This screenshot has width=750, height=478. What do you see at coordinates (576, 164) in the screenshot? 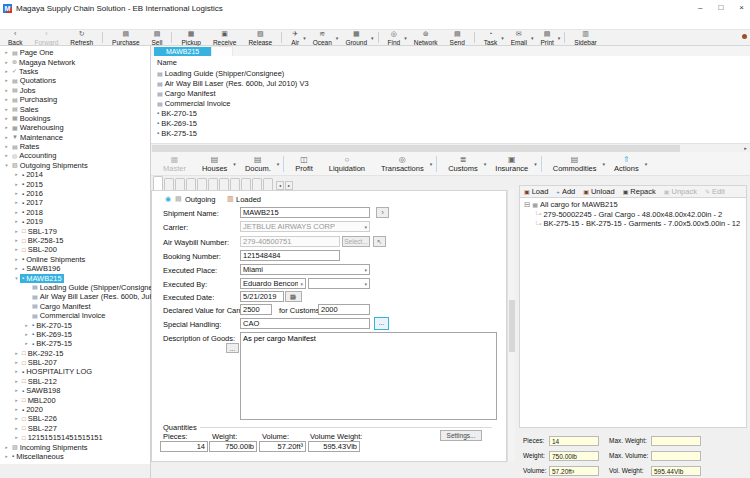
I see `ribbon-commodities-button: ▤ Commodities ▾` at bounding box center [576, 164].